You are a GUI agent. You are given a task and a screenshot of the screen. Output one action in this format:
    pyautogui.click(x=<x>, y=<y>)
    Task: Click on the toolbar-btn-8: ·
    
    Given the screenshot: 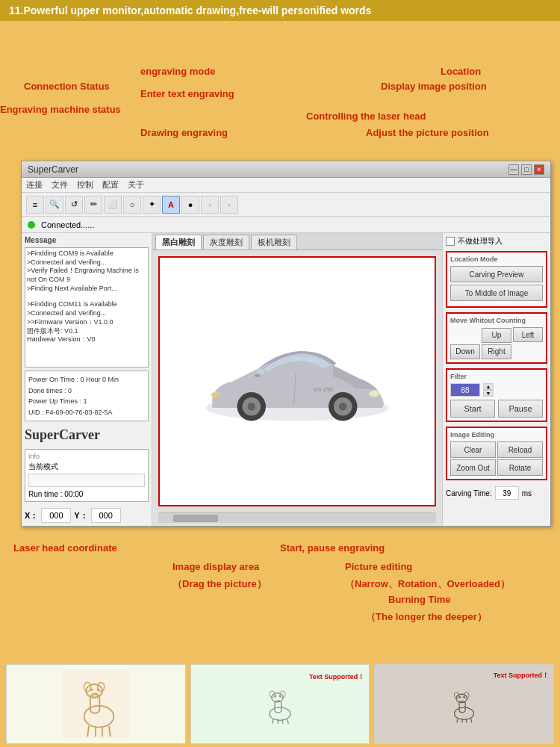 What is the action you would take?
    pyautogui.click(x=210, y=205)
    